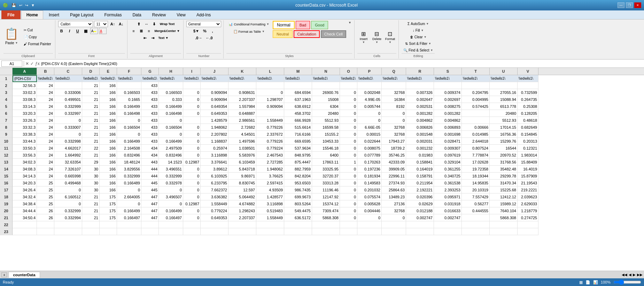 Image resolution: width=644 pixels, height=286 pixels. I want to click on cell-M12: 848.9795, so click(298, 155).